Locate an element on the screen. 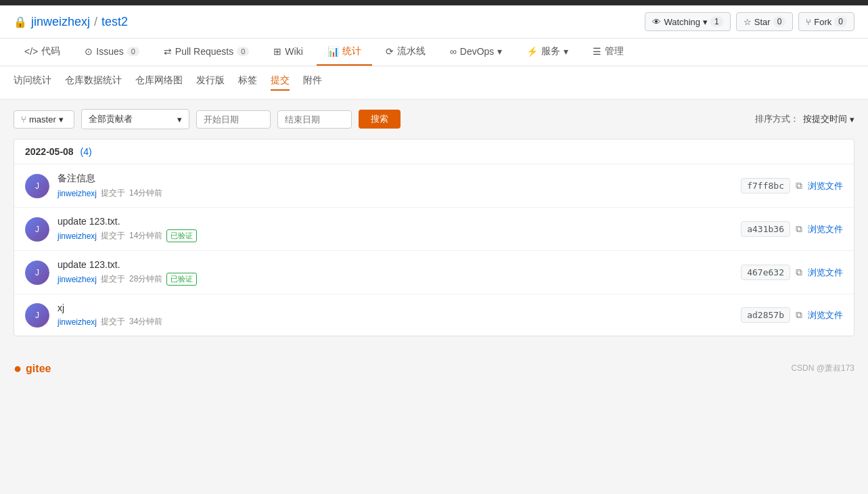 This screenshot has width=868, height=494. footer-credit: CSDN @萧叔173 is located at coordinates (823, 368).